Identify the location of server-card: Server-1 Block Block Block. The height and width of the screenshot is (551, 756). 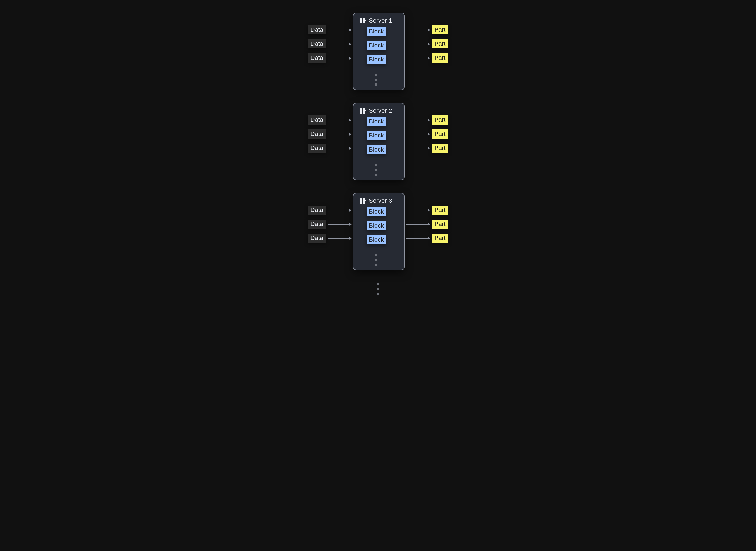
(379, 51).